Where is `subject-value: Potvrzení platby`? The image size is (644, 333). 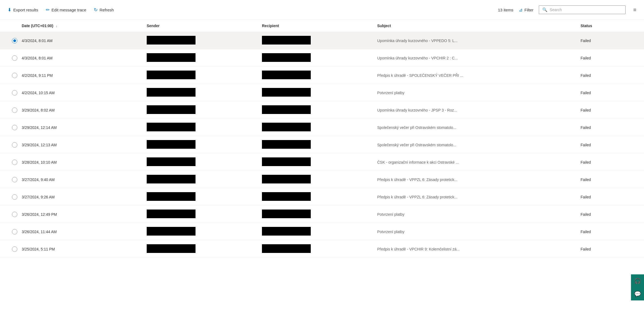 subject-value: Potvrzení platby is located at coordinates (391, 214).